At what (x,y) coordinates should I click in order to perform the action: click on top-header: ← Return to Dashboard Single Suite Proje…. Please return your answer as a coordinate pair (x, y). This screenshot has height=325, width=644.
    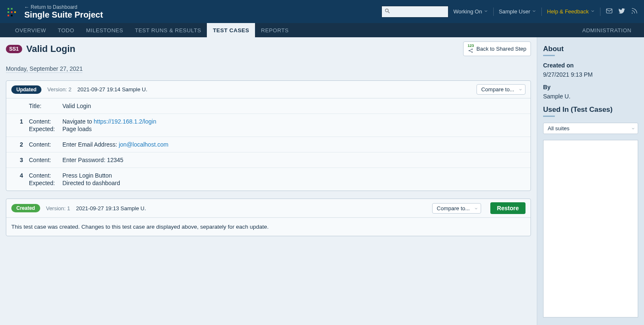
    Looking at the image, I should click on (322, 12).